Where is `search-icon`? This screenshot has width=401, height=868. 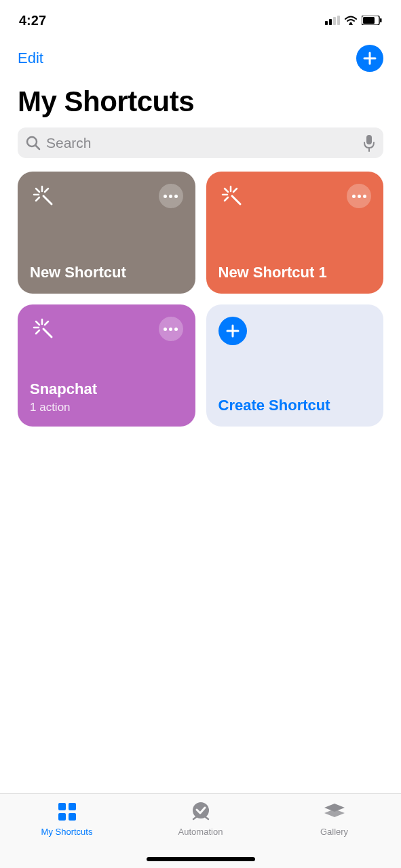
search-icon is located at coordinates (33, 143).